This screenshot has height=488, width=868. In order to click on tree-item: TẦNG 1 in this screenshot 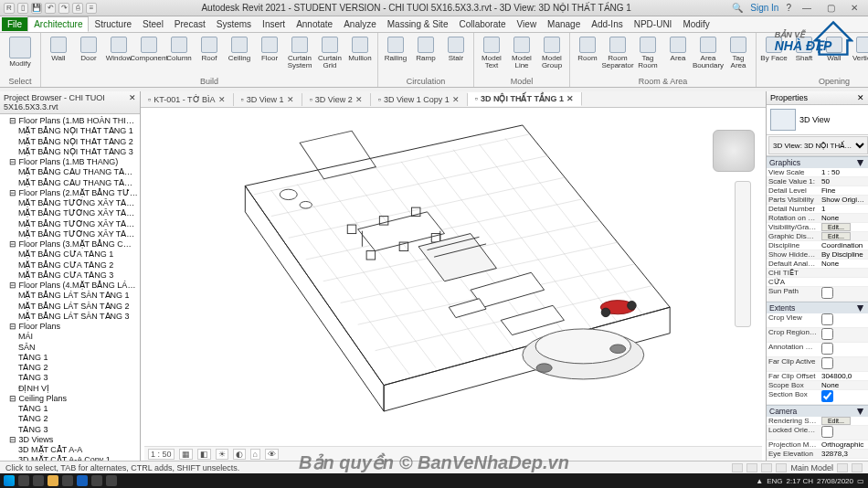, I will do `click(69, 358)`.